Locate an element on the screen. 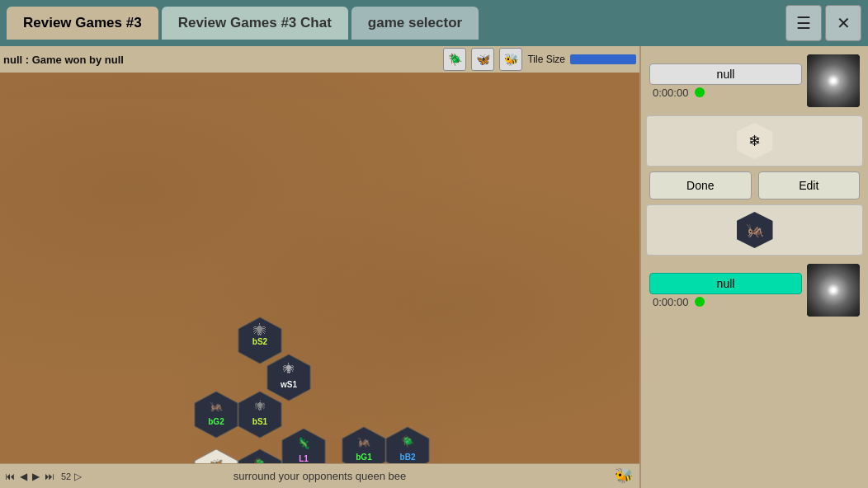  svg-text: bS2 is located at coordinates (261, 341).